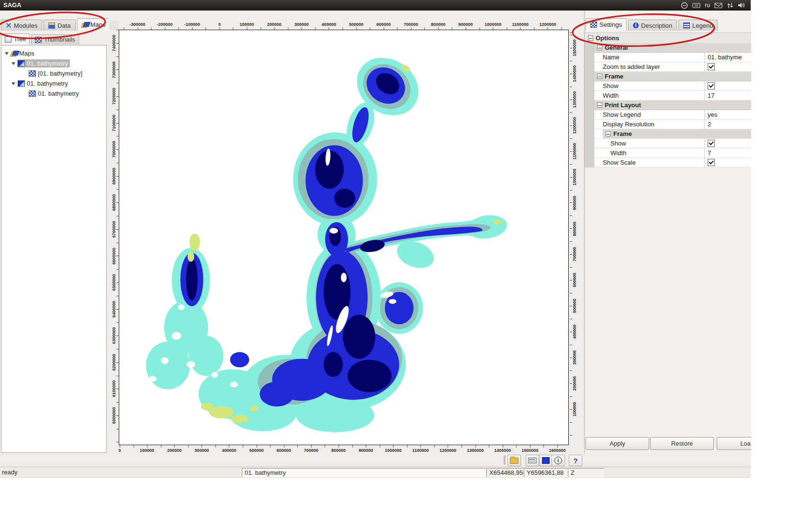 This screenshot has height=516, width=812. Describe the element at coordinates (687, 26) in the screenshot. I see `legend-icon` at that location.